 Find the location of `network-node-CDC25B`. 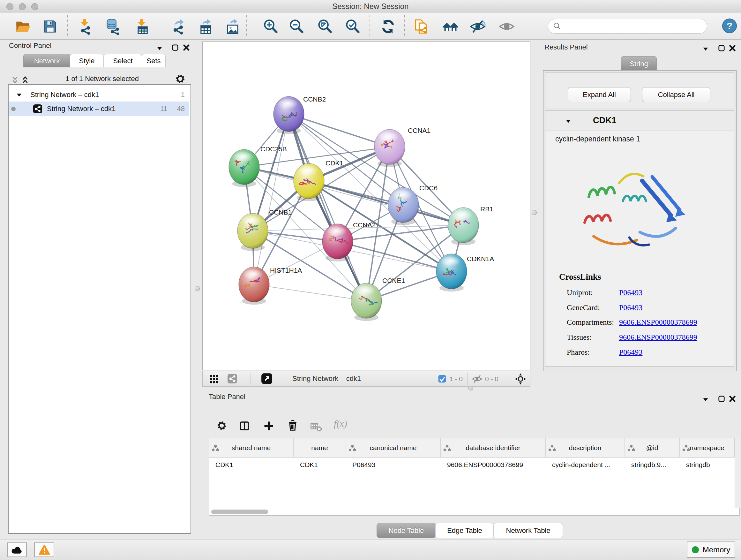

network-node-CDC25B is located at coordinates (244, 168).